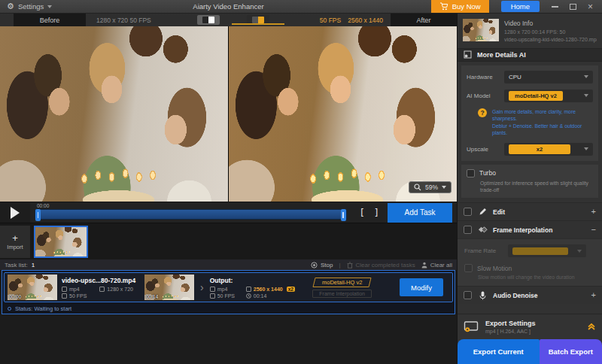  What do you see at coordinates (363, 213) in the screenshot?
I see `trim-in-button: [` at bounding box center [363, 213].